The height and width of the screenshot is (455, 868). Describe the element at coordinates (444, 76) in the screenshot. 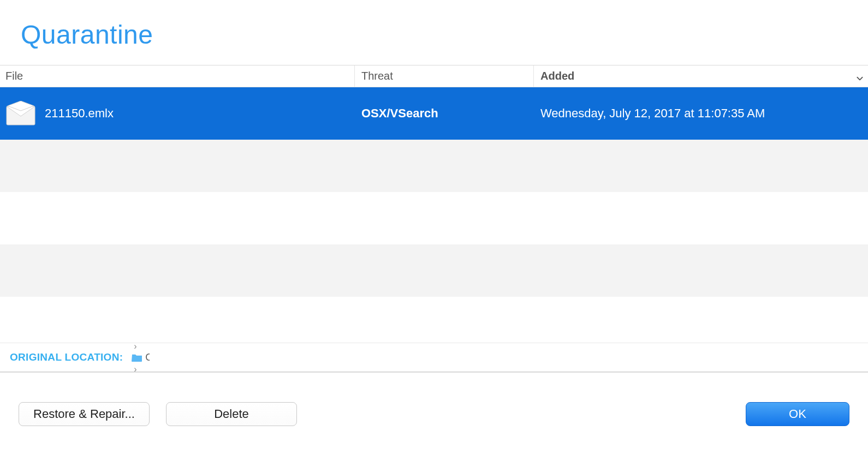

I see `column-header-threat: Threat` at that location.